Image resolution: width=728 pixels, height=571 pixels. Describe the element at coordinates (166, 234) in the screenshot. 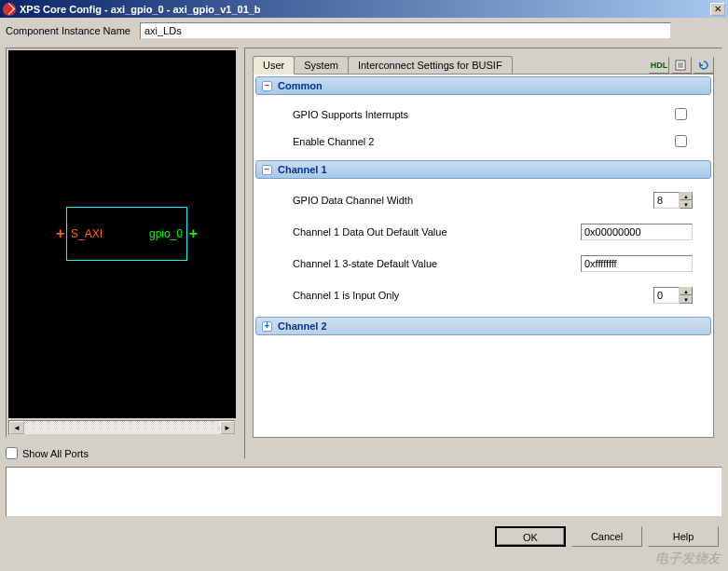

I see `port-right-label: gpio_0` at that location.